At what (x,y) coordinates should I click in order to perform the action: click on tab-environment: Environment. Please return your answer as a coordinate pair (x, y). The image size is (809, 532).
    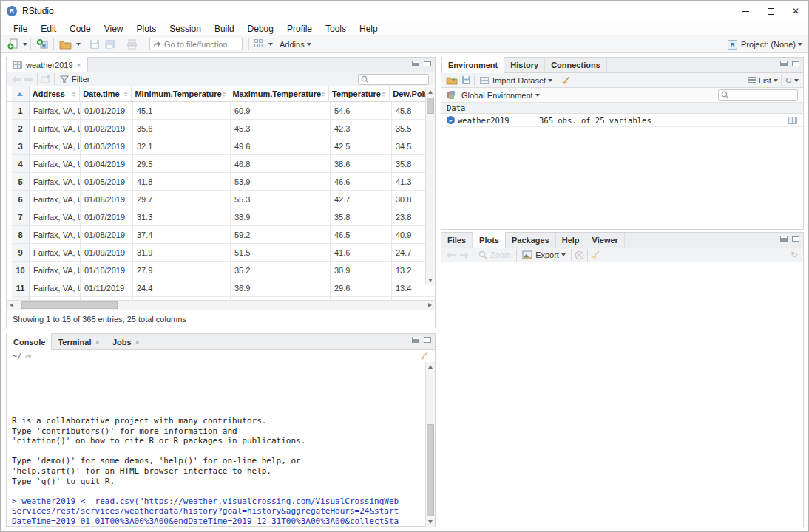
    Looking at the image, I should click on (473, 65).